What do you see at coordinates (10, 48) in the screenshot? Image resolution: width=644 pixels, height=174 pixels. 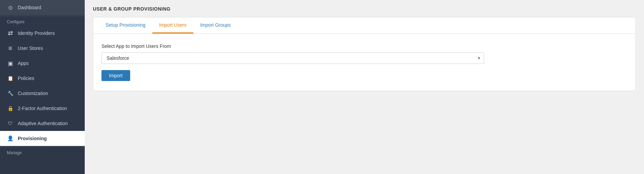 I see `userstores-icon` at bounding box center [10, 48].